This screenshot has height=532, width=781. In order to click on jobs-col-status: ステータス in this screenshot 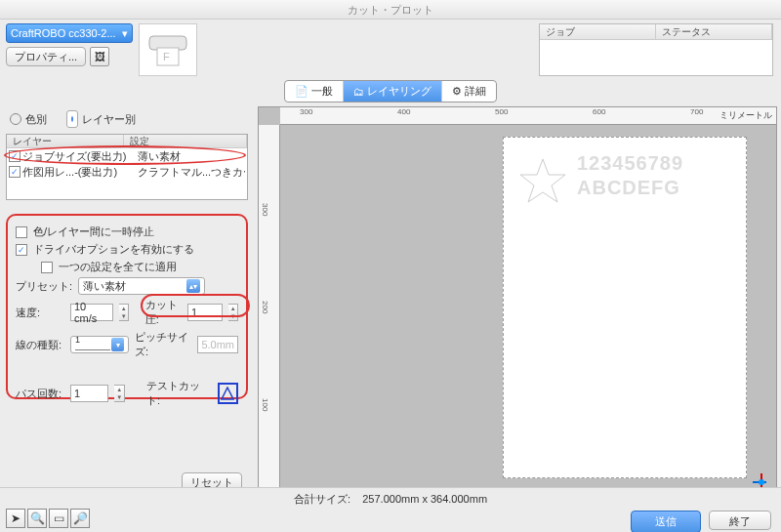, I will do `click(715, 31)`.